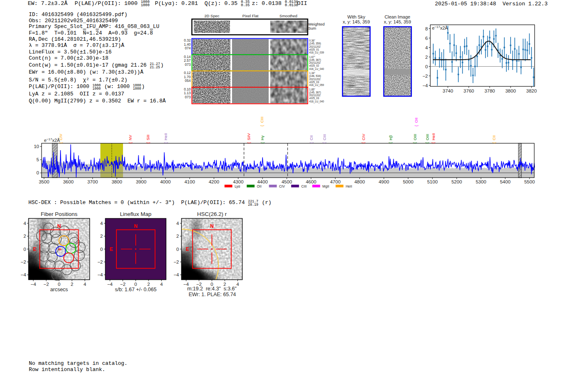 The width and height of the screenshot is (576, 392). Describe the element at coordinates (335, 182) in the screenshot. I see `svg-text: 4700` at that location.